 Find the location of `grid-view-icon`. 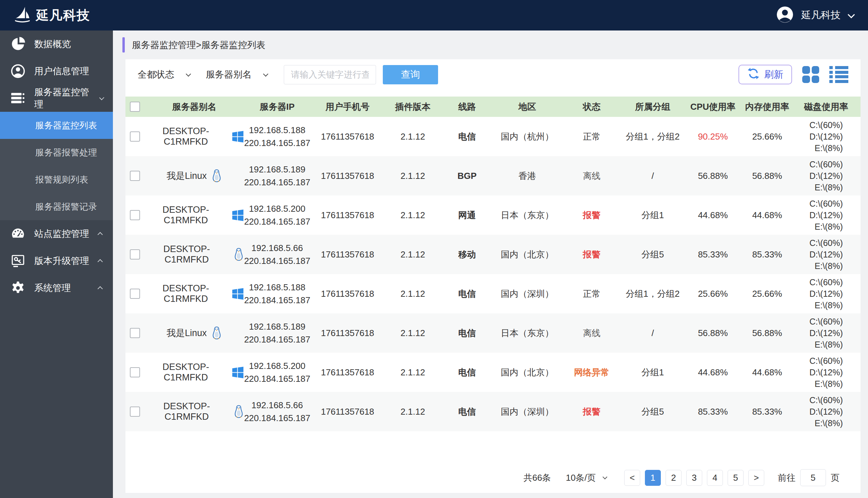

grid-view-icon is located at coordinates (810, 75).